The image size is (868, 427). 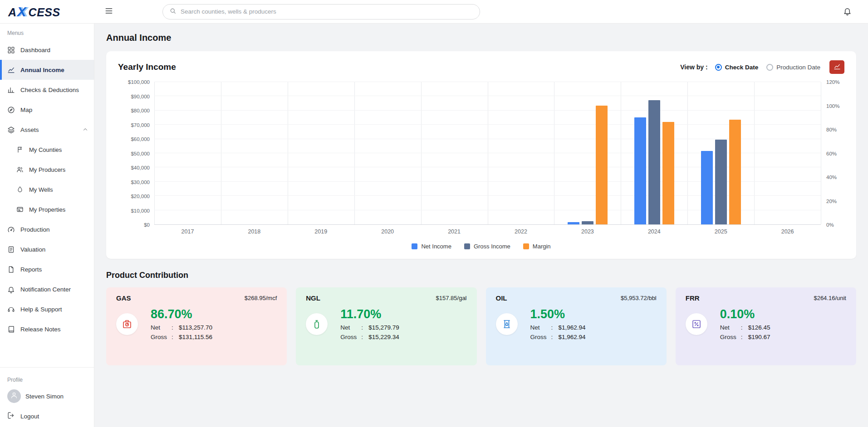 What do you see at coordinates (47, 110) in the screenshot?
I see `sidebar-item-map: Map` at bounding box center [47, 110].